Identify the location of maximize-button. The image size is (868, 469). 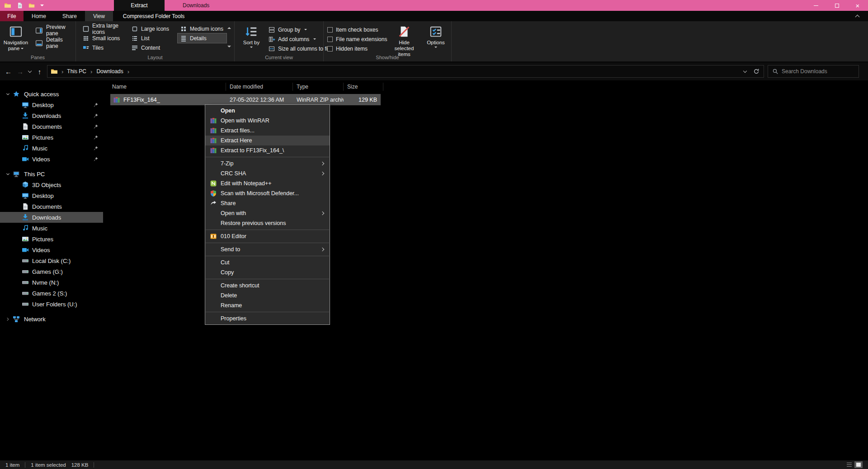
(837, 5).